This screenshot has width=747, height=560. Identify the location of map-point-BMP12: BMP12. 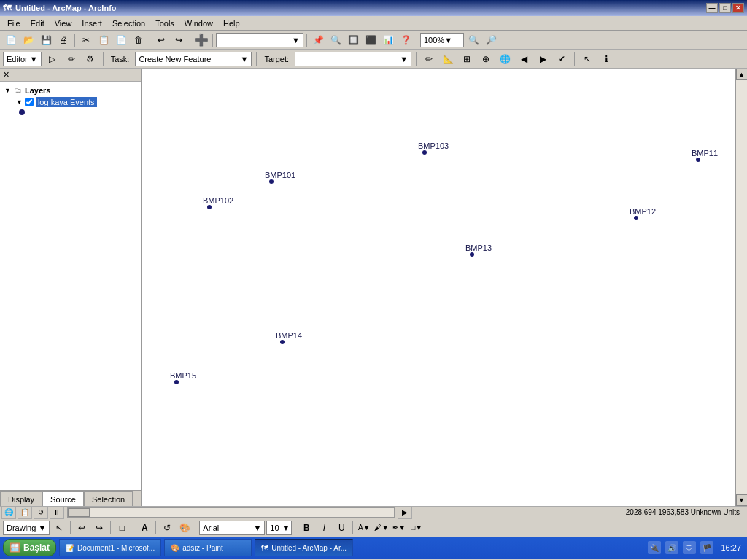
(643, 214).